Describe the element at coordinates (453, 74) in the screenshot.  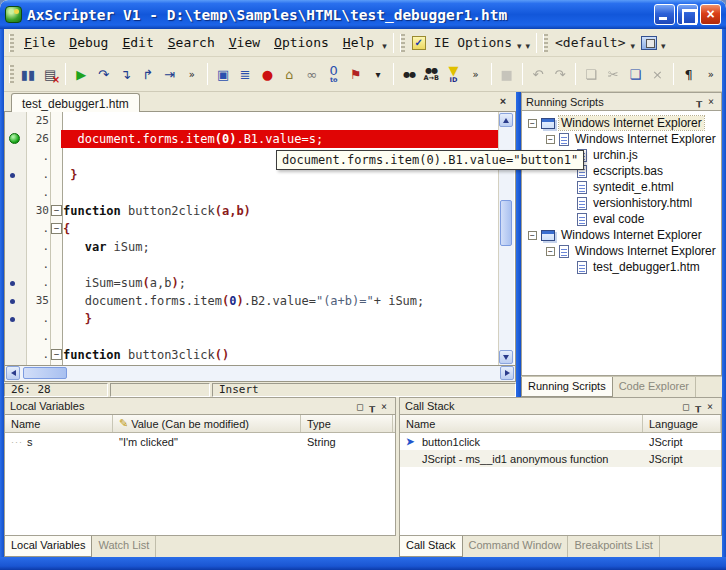
I see `filter-id-icon: ▼ID` at that location.